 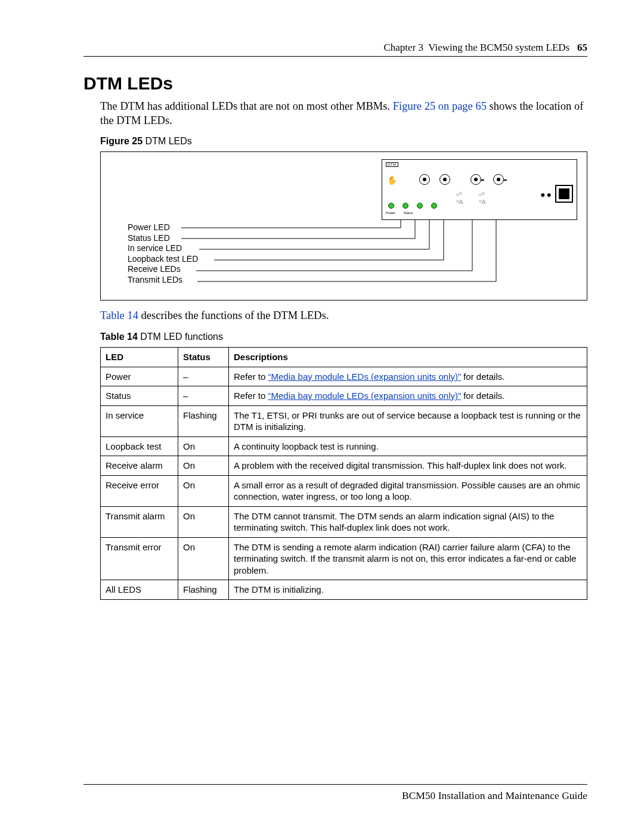 What do you see at coordinates (391, 206) in the screenshot?
I see `led-power-icon` at bounding box center [391, 206].